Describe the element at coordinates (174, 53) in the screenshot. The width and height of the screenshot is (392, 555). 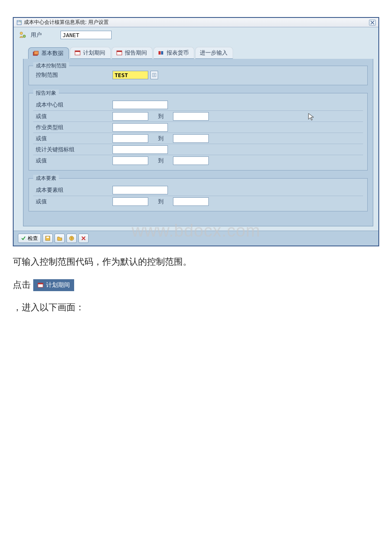
I see `tab-report-currency: 报表货币` at that location.